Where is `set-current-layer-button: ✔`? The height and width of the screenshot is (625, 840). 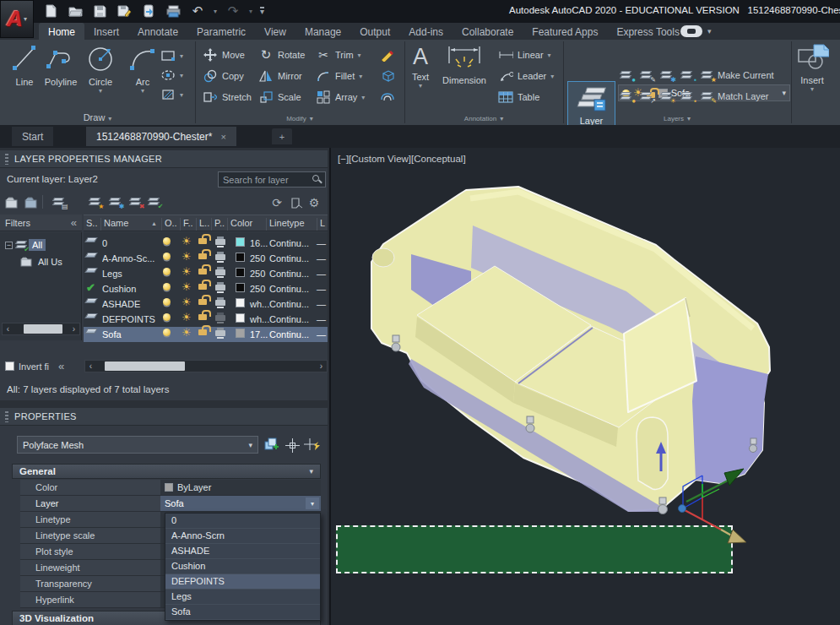
set-current-layer-button: ✔ is located at coordinates (154, 203).